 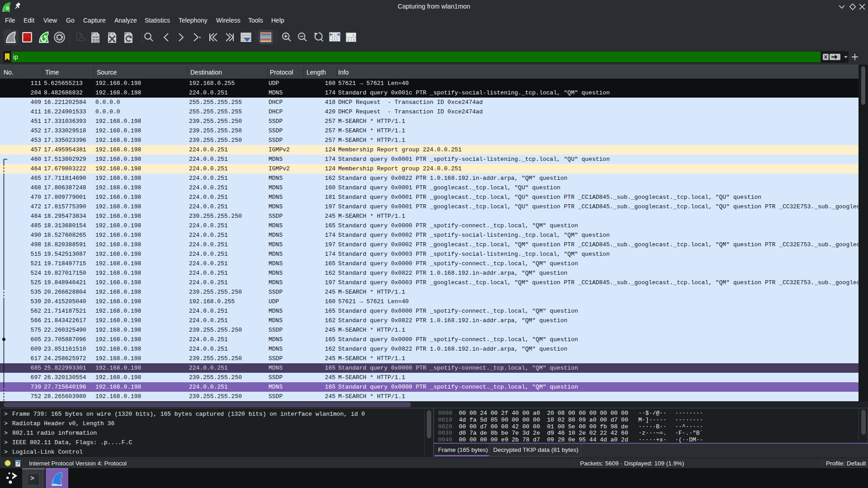 I want to click on svg-text: 1, so click(x=354, y=35).